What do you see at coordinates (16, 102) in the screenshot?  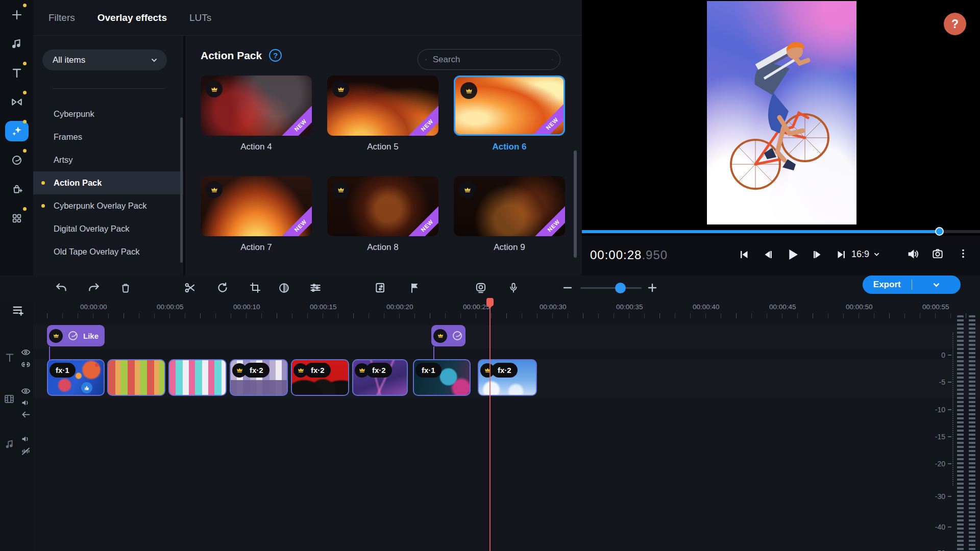 I see `sidebar-item-transitions` at bounding box center [16, 102].